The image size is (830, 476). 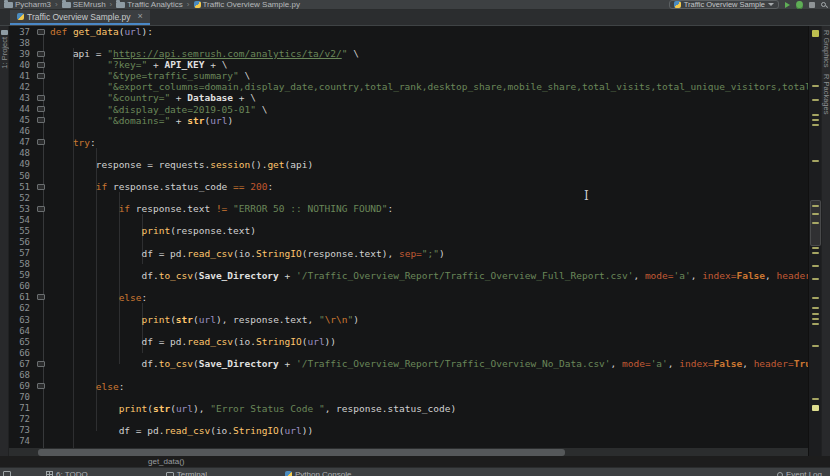 What do you see at coordinates (826, 49) in the screenshot?
I see `toolwindow-button-r-graphics: R Graphics` at bounding box center [826, 49].